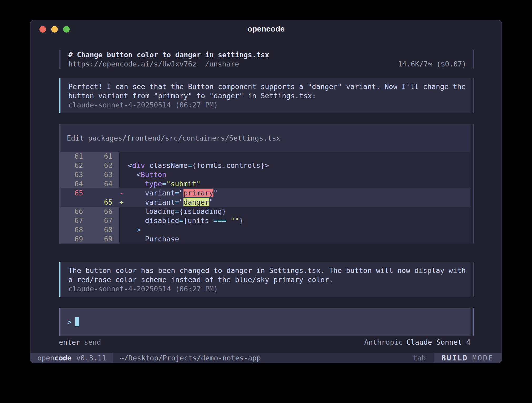 This screenshot has width=532, height=403. Describe the element at coordinates (105, 239) in the screenshot. I see `line-number-new: 69` at that location.